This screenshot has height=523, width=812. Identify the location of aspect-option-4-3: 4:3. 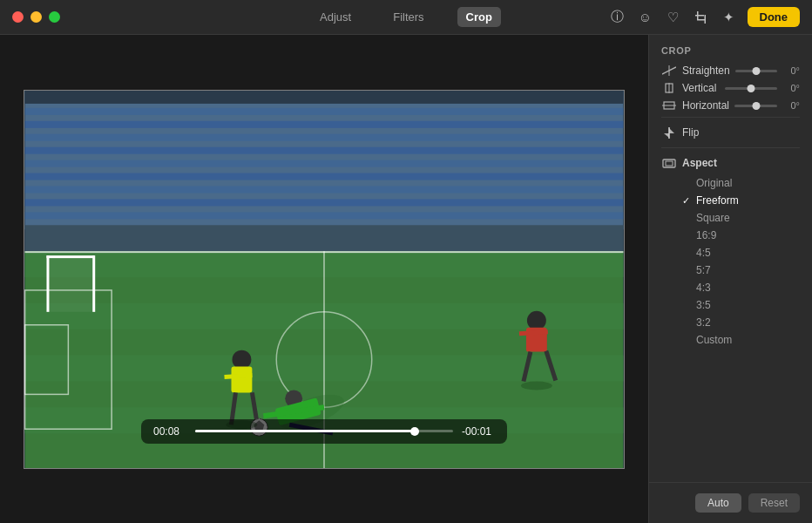
(741, 288).